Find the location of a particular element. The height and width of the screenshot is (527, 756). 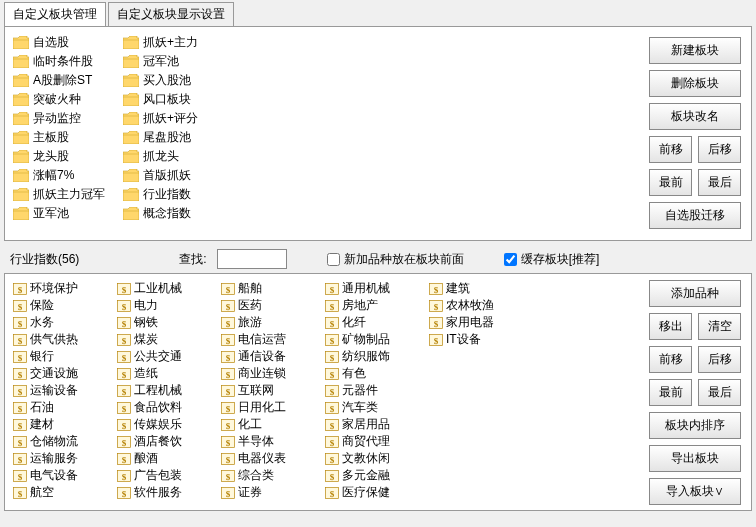

stock-item: $通信设备 is located at coordinates (271, 356).